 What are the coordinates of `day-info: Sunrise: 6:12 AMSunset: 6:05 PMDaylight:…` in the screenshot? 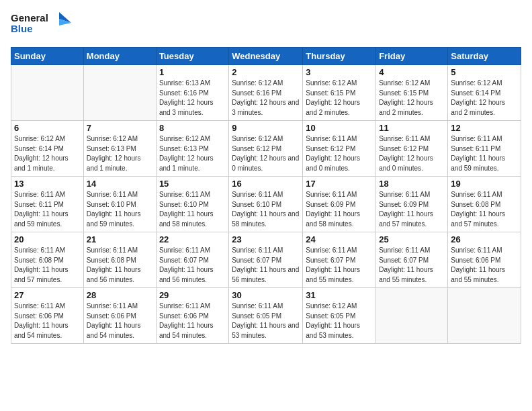 It's located at (339, 321).